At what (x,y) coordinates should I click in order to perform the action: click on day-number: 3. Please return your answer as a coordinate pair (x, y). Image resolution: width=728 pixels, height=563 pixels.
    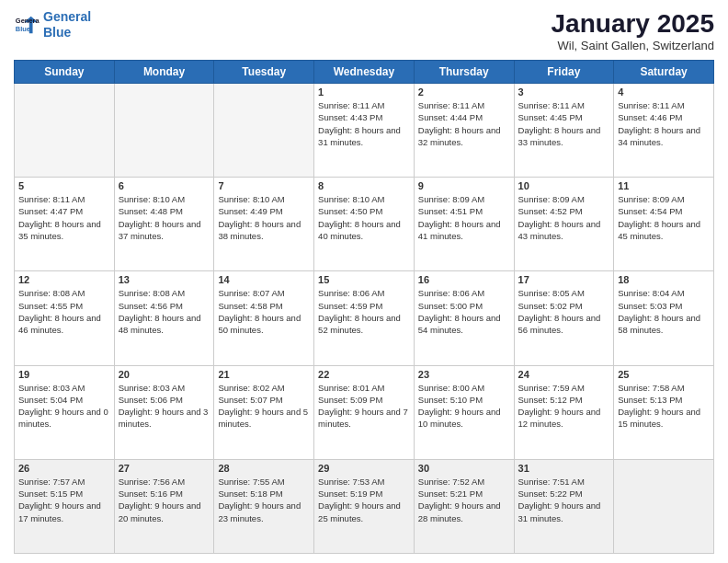
    Looking at the image, I should click on (564, 92).